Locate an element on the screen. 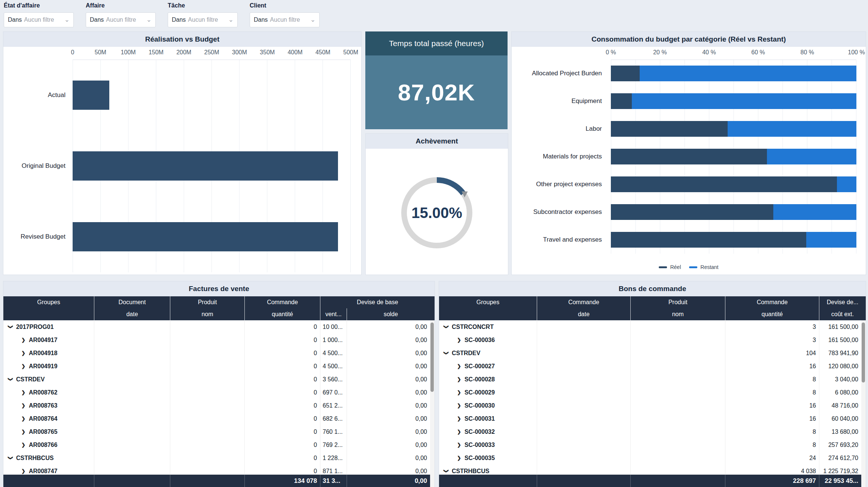 Image resolution: width=868 pixels, height=487 pixels. table-row: ❯SC-0000363161 500,00 is located at coordinates (650, 340).